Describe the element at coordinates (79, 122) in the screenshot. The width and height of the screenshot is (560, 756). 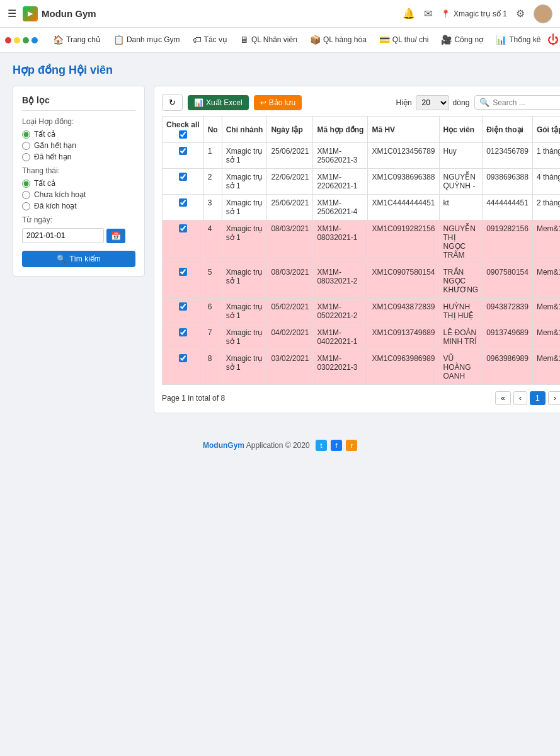
I see `contract-type-label: Loại Hợp đồng:` at that location.